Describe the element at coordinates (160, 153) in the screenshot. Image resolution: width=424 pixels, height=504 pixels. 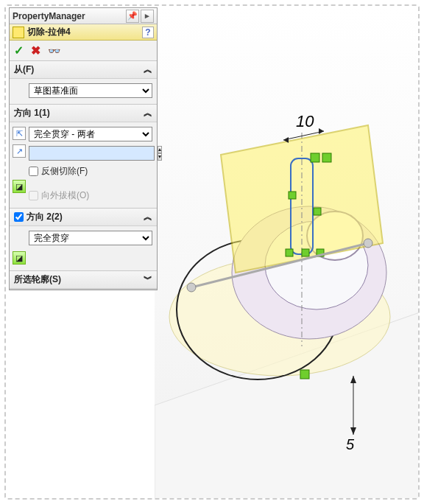
I see `dir1-spinner: ▴▾` at that location.